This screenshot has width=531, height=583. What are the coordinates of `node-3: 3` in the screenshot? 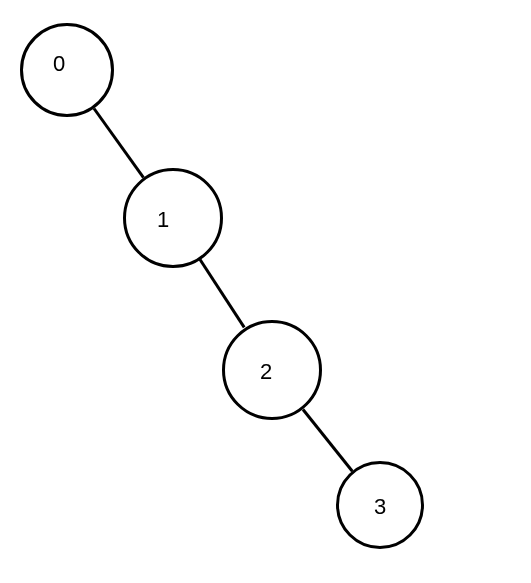 It's located at (380, 505).